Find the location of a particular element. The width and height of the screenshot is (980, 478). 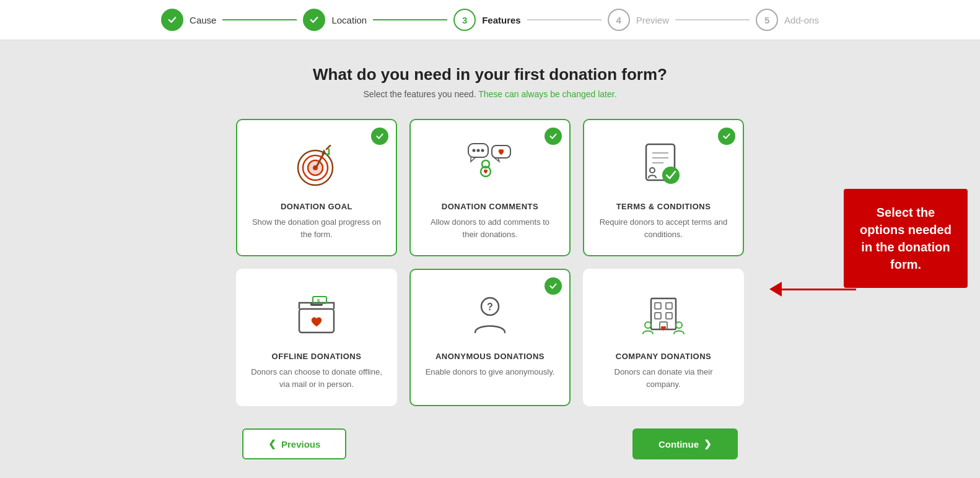

card-anonymous-donations-title: ANONYMOUS DONATIONS is located at coordinates (490, 357).